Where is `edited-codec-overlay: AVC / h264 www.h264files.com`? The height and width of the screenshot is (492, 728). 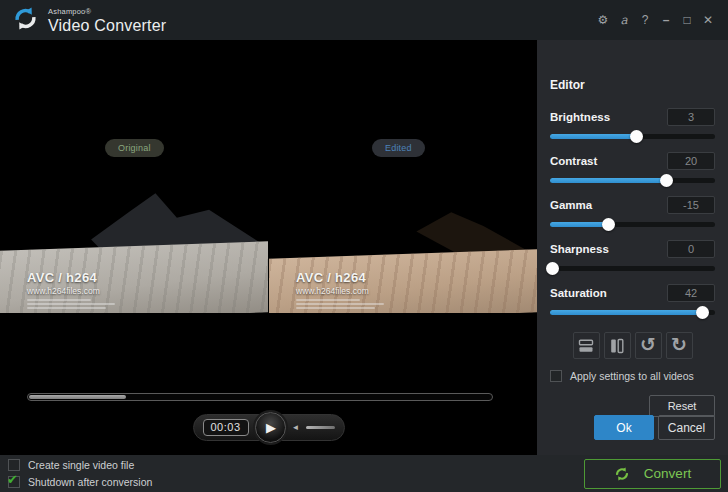
edited-codec-overlay: AVC / h264 www.h264files.com is located at coordinates (340, 290).